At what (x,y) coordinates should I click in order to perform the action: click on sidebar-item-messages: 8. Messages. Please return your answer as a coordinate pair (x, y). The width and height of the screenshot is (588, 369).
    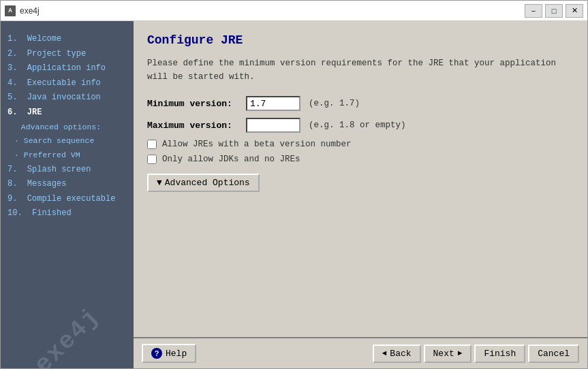
    Looking at the image, I should click on (67, 184).